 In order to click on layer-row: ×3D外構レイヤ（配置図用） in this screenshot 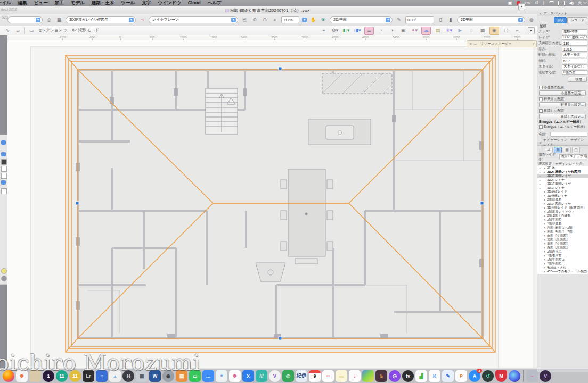, I will do `click(562, 208)`.